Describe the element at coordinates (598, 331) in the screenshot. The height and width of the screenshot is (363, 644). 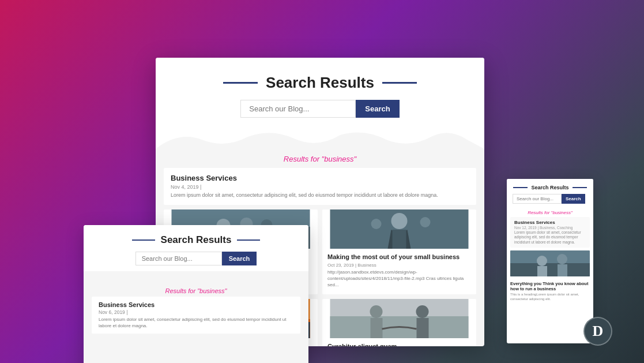
I see `d-logo: D` at that location.